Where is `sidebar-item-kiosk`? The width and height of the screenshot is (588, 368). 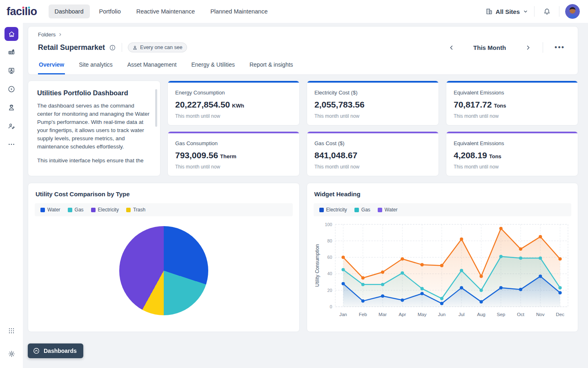 sidebar-item-kiosk is located at coordinates (11, 71).